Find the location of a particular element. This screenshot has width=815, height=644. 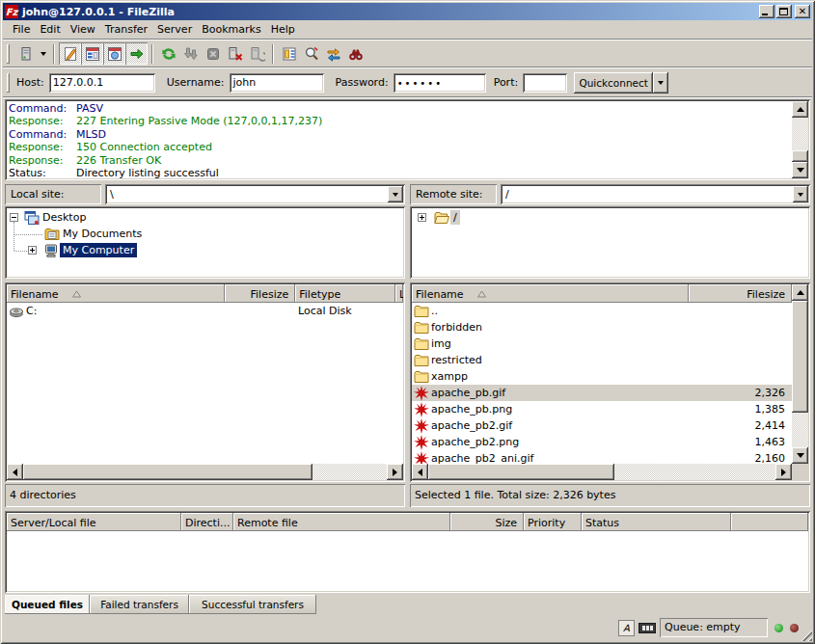

reconnect-button is located at coordinates (257, 54).